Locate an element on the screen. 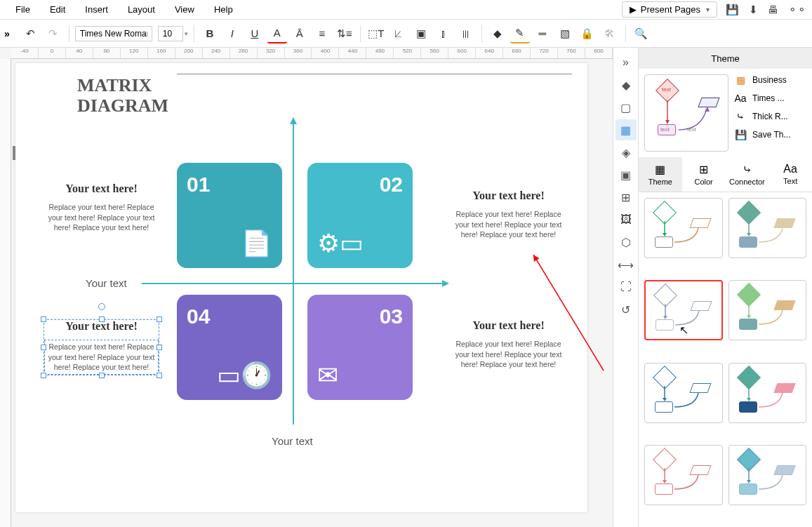  frame-tool-icon: ▢ is located at coordinates (626, 107).